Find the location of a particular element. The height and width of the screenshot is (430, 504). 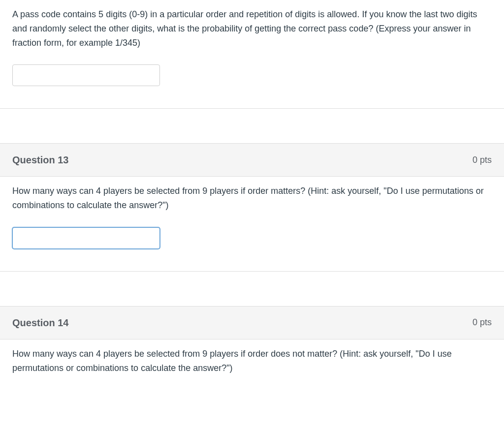

question-12-answer-input is located at coordinates (86, 75).